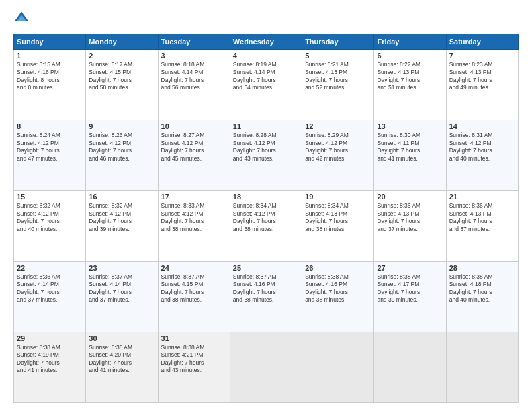 The image size is (532, 411). Describe the element at coordinates (482, 42) in the screenshot. I see `weekday-header-saturday: Saturday` at that location.